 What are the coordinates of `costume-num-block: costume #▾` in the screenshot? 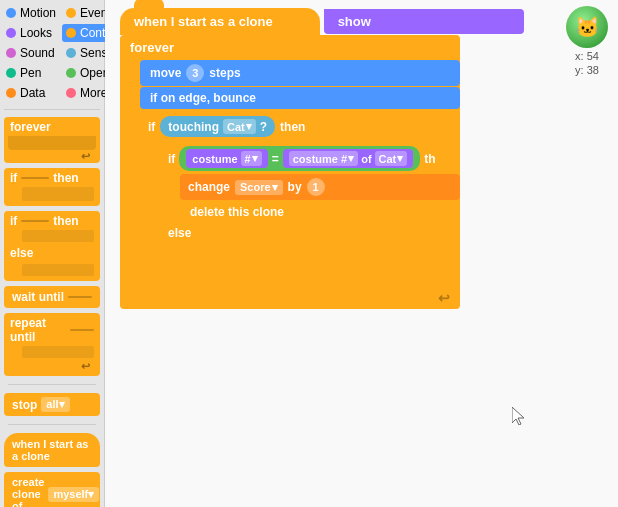 It's located at (226, 158).